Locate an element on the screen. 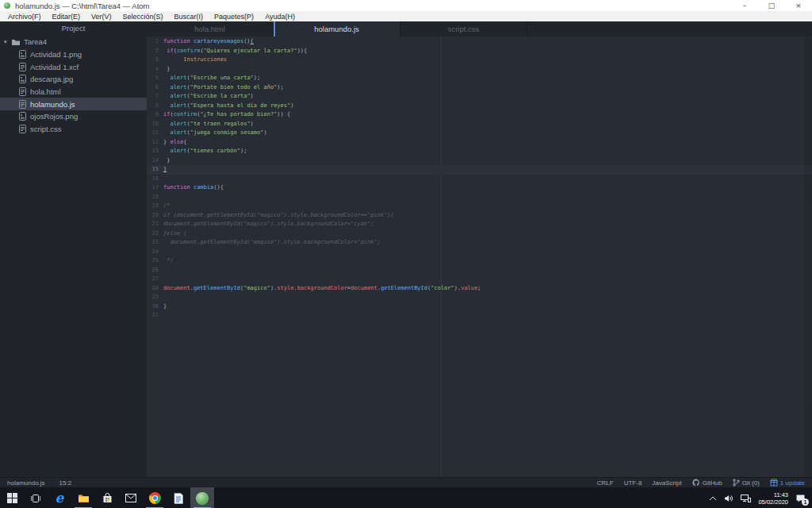 Image resolution: width=812 pixels, height=508 pixels. task-view-icon is located at coordinates (36, 498).